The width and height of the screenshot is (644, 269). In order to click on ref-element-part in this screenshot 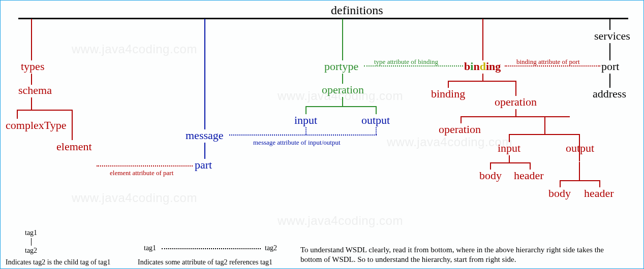, I will do `click(144, 166)`.